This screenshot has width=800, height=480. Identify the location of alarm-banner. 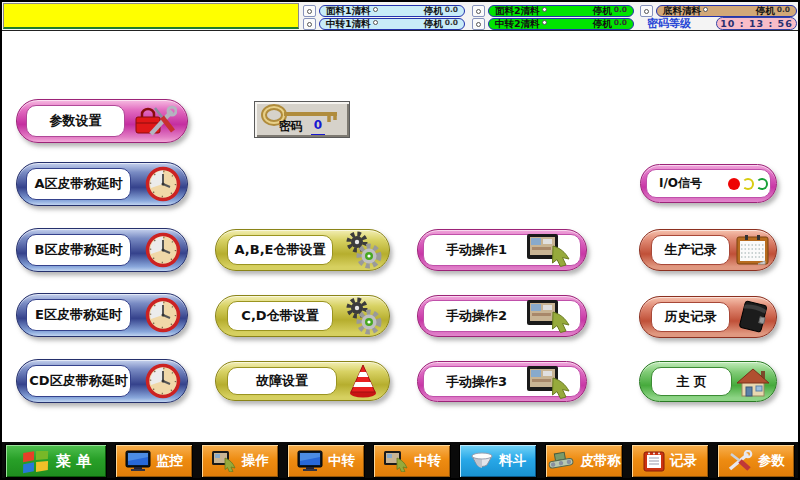
(151, 16).